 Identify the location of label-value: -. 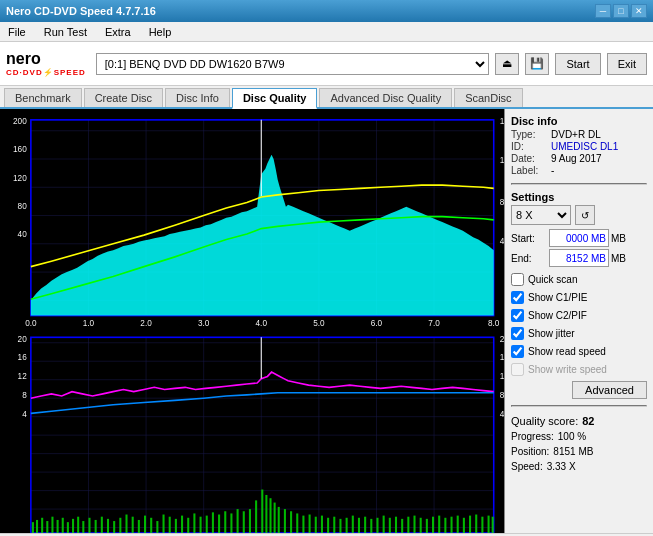
(552, 170).